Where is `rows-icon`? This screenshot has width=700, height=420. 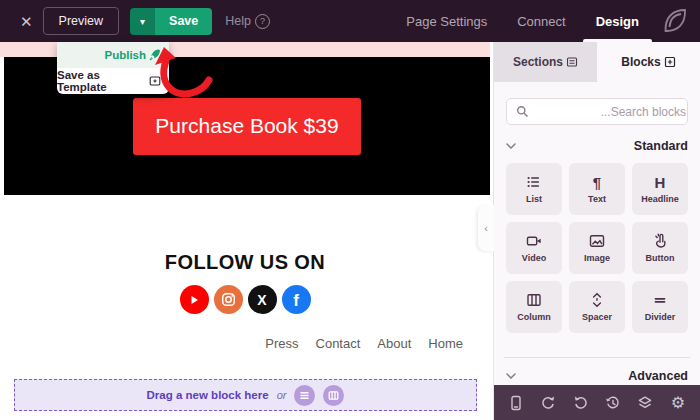 rows-icon is located at coordinates (304, 396).